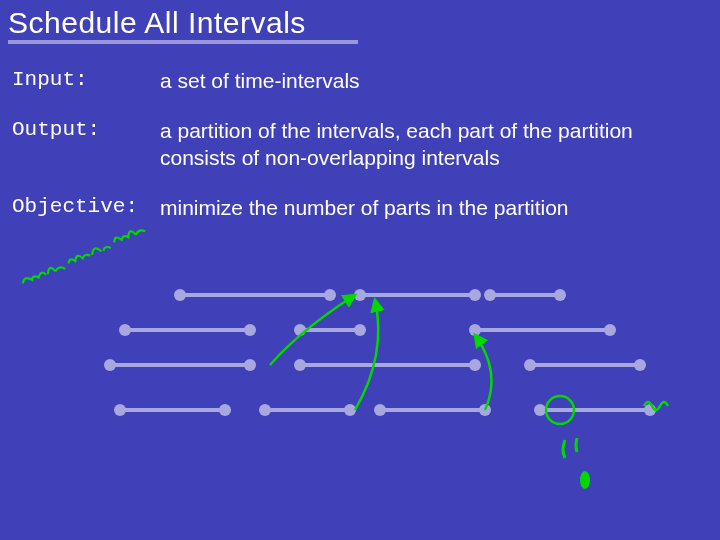  I want to click on handwriting-annotation, so click(85, 250).